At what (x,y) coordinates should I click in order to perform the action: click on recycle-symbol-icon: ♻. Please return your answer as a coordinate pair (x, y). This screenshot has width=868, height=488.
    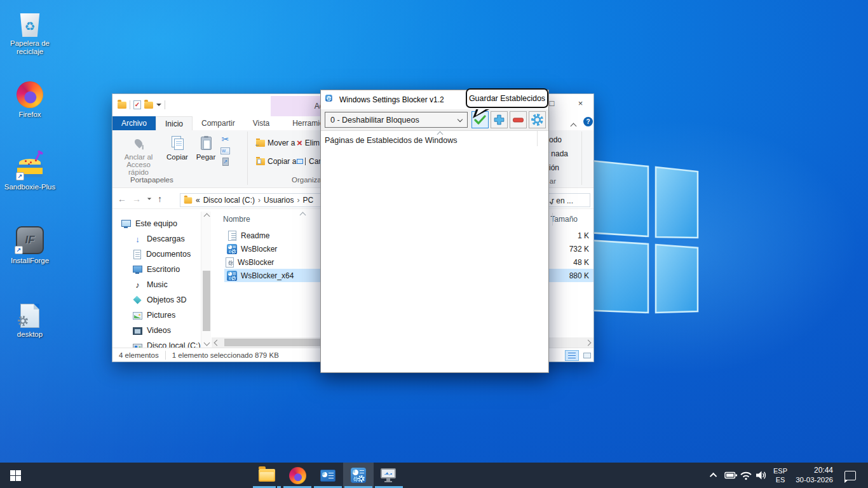
    Looking at the image, I should click on (30, 27).